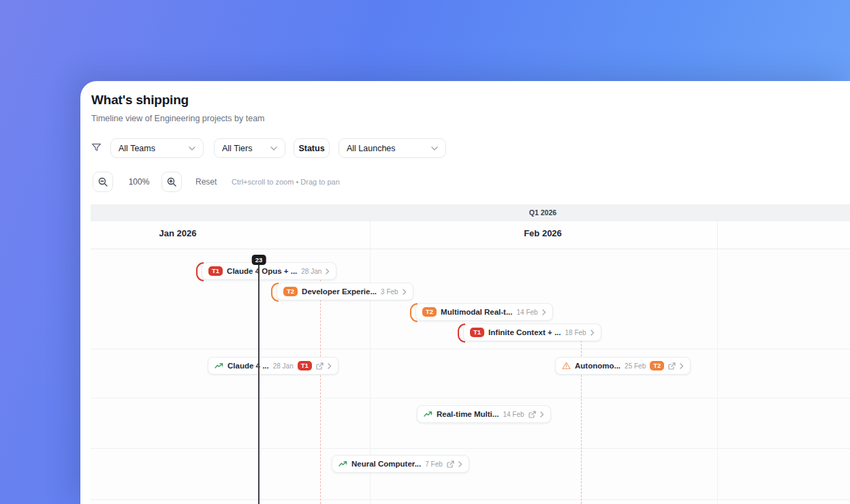 This screenshot has height=504, width=850. I want to click on launch-pill: Claude 4 ...28 JanT1, so click(273, 366).